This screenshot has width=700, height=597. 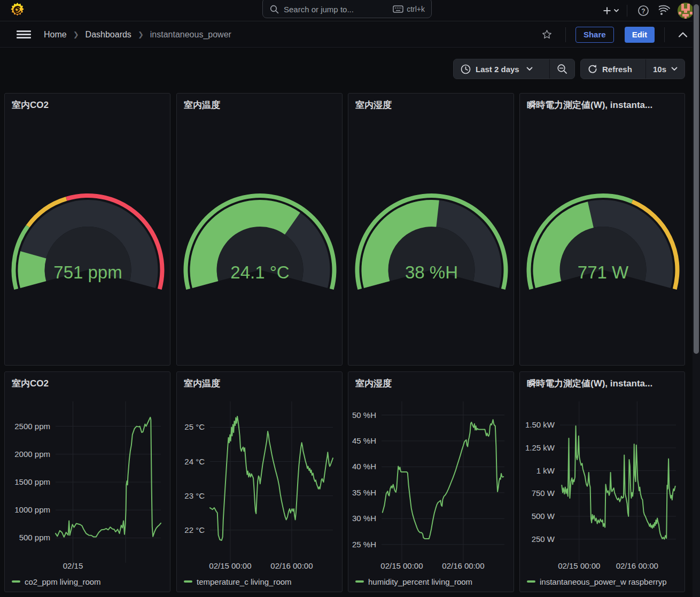 What do you see at coordinates (617, 69) in the screenshot?
I see `refresh-label: Refresh` at bounding box center [617, 69].